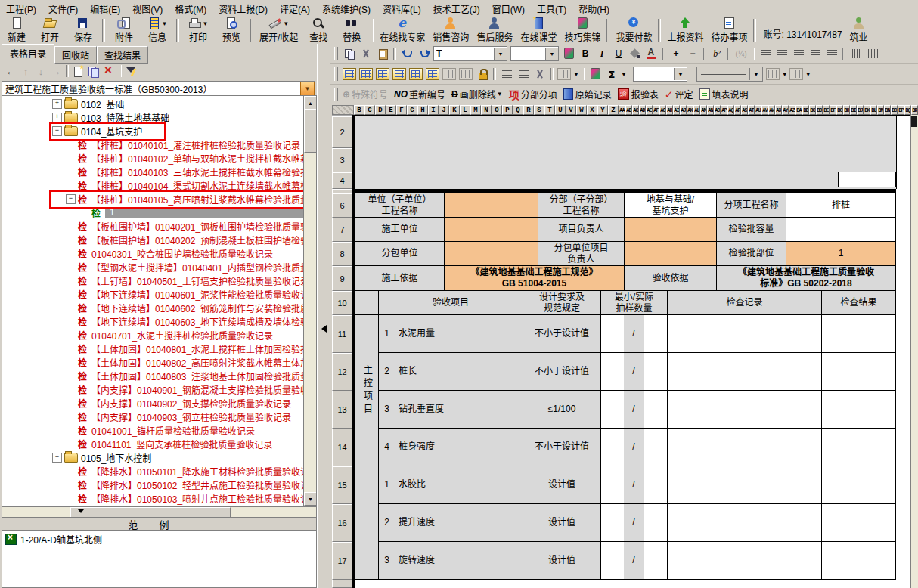 This screenshot has width=918, height=588. Describe the element at coordinates (634, 410) in the screenshot. I see `sample-quantity-cell: /` at that location.